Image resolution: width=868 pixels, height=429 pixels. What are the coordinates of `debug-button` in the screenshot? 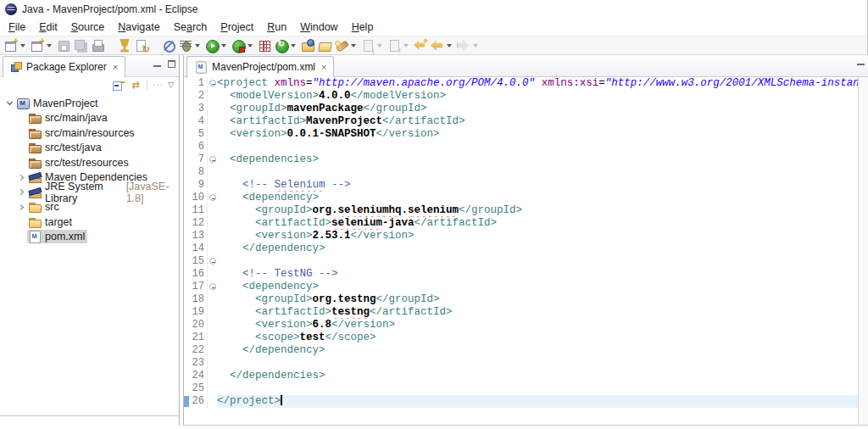 It's located at (190, 46).